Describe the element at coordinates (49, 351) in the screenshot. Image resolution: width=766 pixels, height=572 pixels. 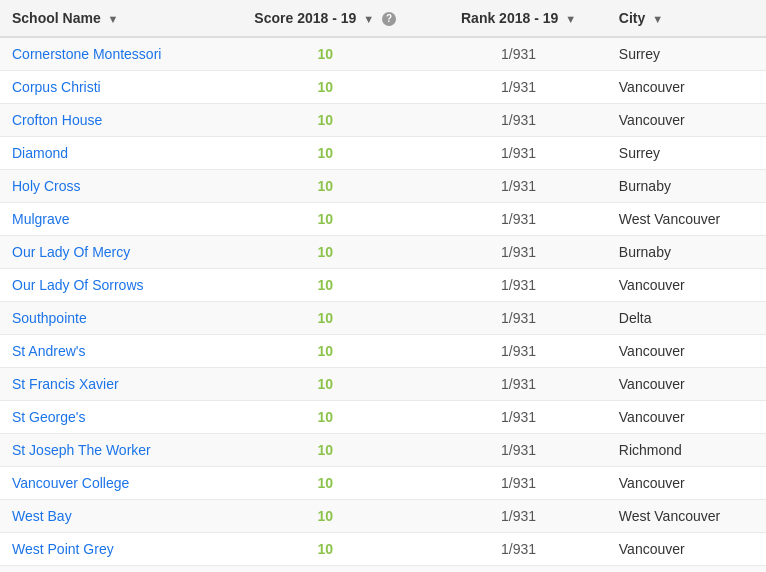
I see `school-name-link: St Andrew's` at that location.